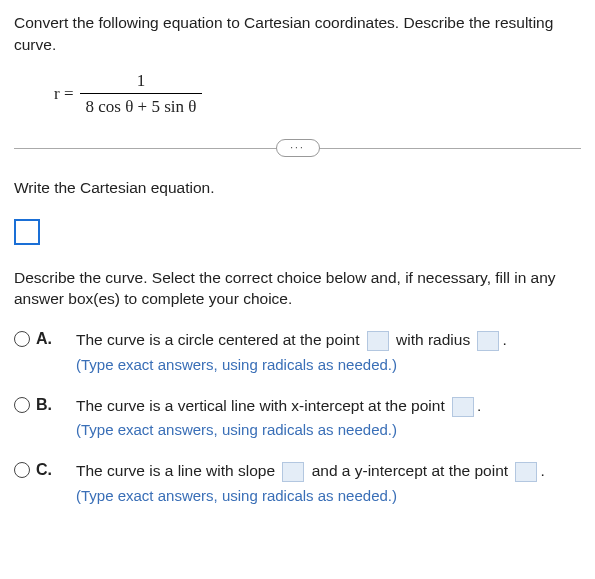 This screenshot has width=595, height=579. What do you see at coordinates (298, 34) in the screenshot?
I see `question-prompt: Convert the following equation to Cartes…` at bounding box center [298, 34].